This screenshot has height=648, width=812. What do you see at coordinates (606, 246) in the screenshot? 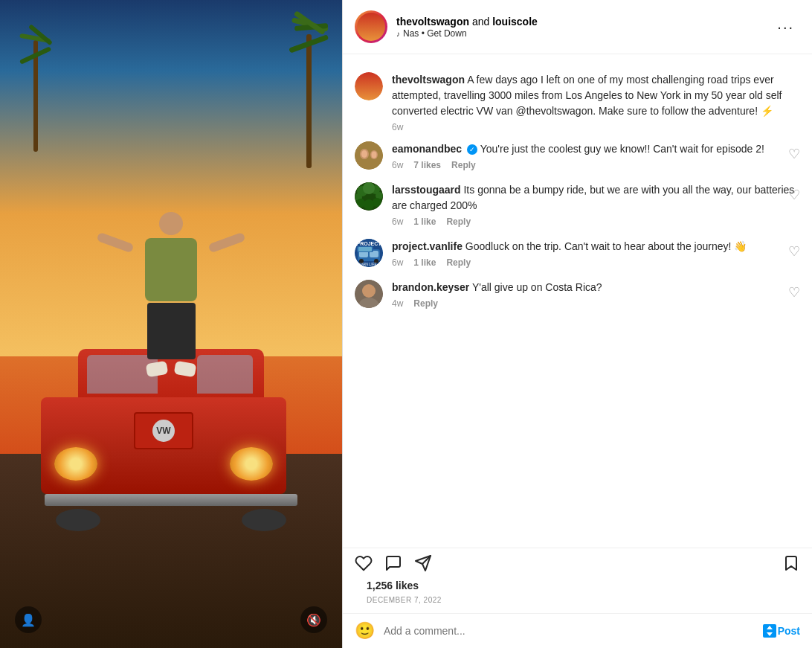
I see `comment-body: Goodluck on the trip. Can't wait to hear…` at bounding box center [606, 246].